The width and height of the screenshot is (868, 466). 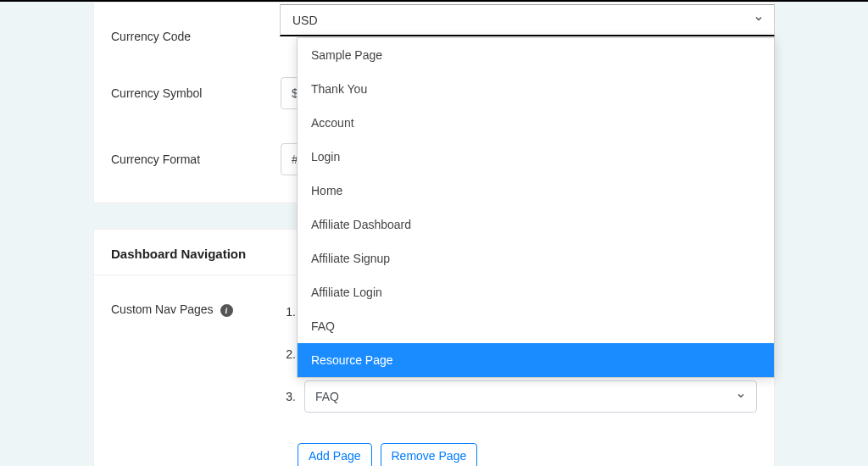 What do you see at coordinates (519, 397) in the screenshot?
I see `nav-item-row: 3.FAQ` at bounding box center [519, 397].